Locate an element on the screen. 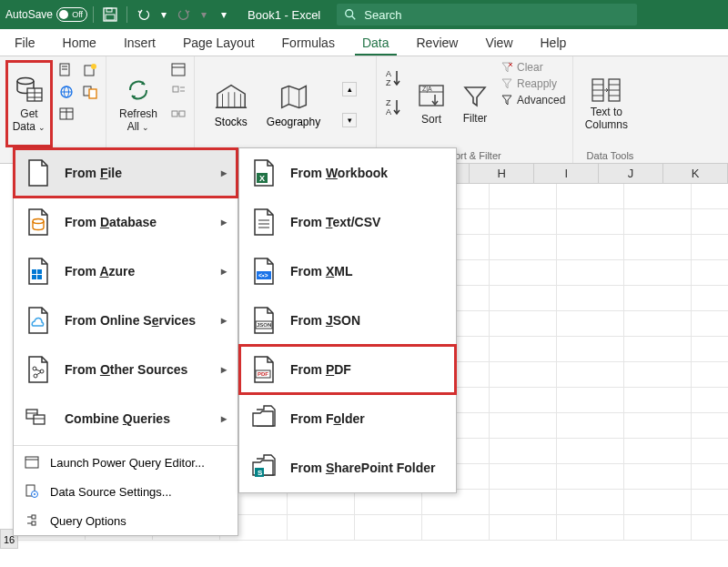 This screenshot has height=567, width=728. sort-asc-button: AZ is located at coordinates (395, 77).